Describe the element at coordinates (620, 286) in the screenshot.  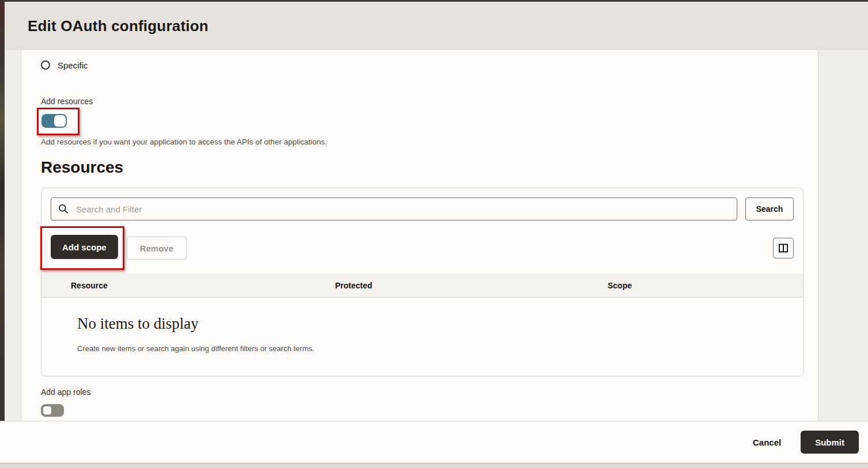
I see `column-header-scope: Scope` at that location.